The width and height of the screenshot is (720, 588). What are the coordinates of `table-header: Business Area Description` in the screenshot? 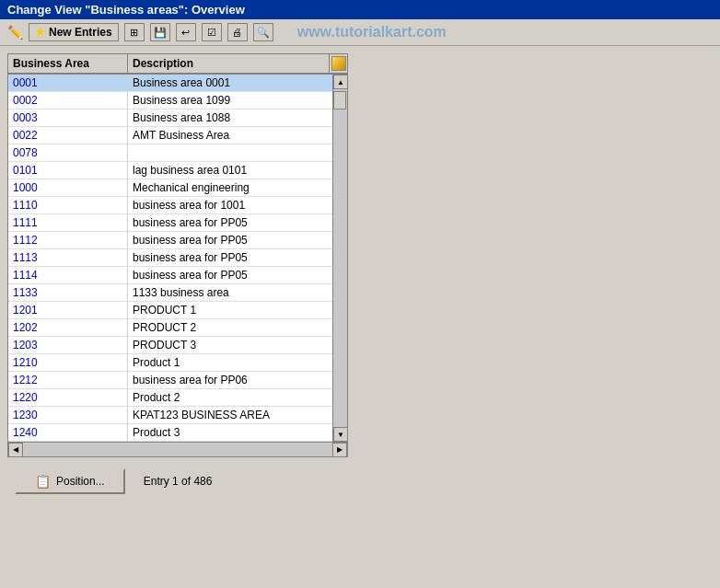 It's located at (178, 64).